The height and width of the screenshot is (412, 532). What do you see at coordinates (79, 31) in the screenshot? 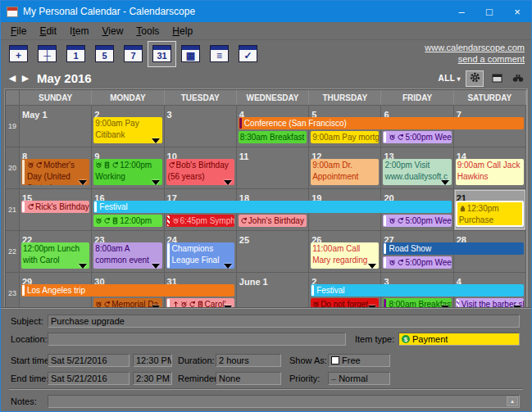
I see `menu-item-item: Item` at bounding box center [79, 31].